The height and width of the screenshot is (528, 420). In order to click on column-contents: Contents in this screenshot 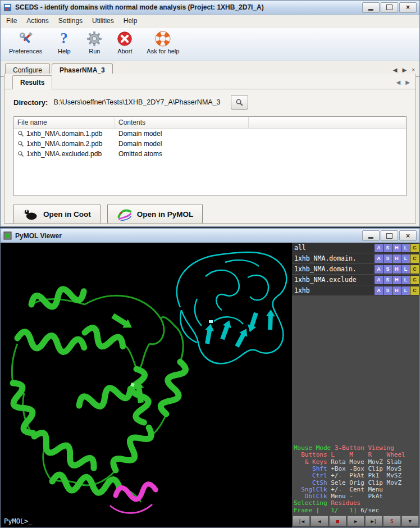, I will do `click(182, 122)`.